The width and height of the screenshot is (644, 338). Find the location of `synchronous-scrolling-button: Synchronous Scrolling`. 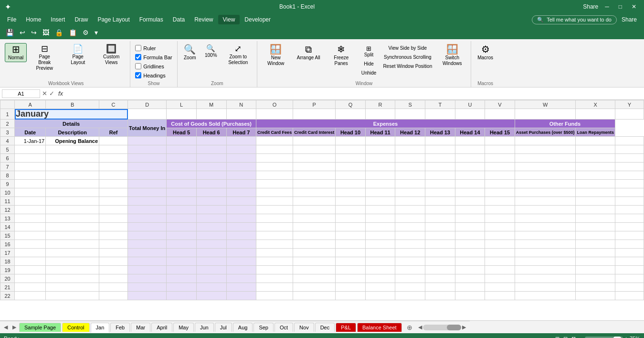

synchronous-scrolling-button: Synchronous Scrolling is located at coordinates (408, 57).